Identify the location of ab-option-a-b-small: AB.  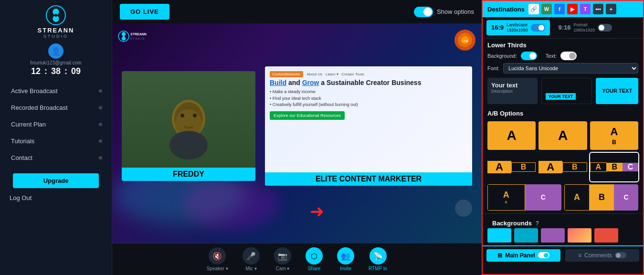
(614, 136).